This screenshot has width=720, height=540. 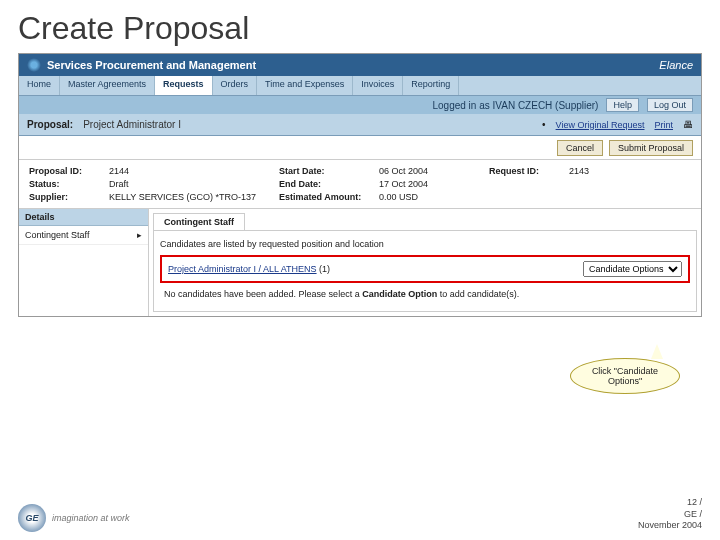 I want to click on logout-button: Log Out, so click(x=670, y=105).